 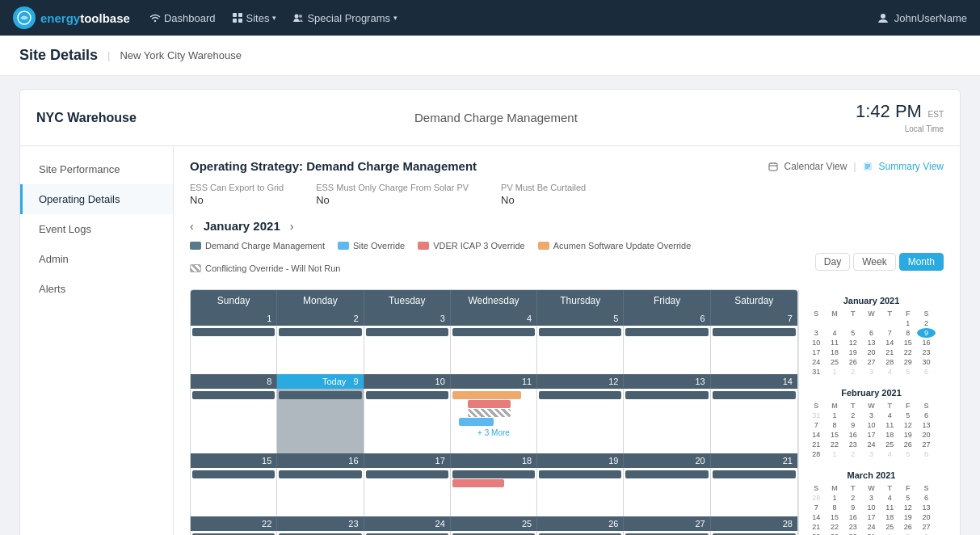 I want to click on cell-jan28, so click(x=755, y=533).